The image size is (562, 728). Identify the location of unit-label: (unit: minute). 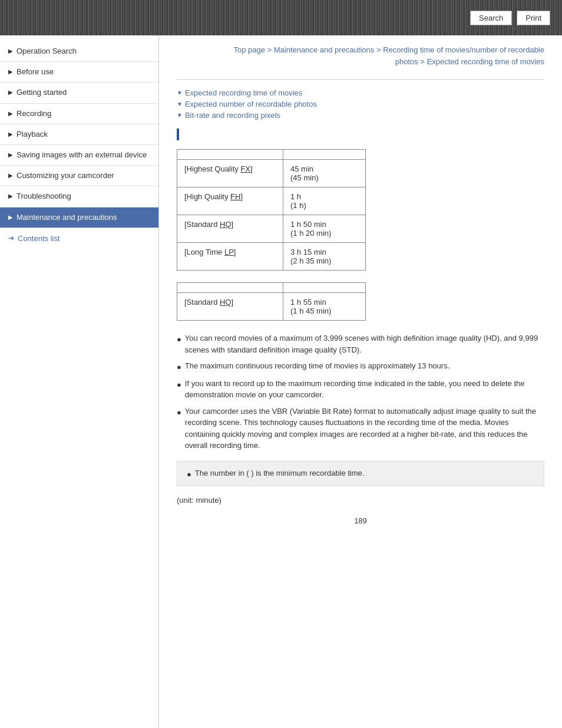
(361, 500).